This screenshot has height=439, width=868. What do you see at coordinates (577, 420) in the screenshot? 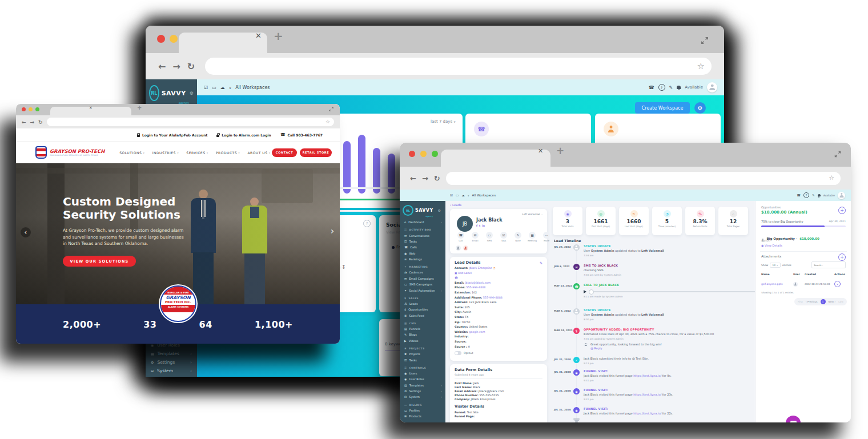
I see `timeline-more-icon` at bounding box center [577, 420].